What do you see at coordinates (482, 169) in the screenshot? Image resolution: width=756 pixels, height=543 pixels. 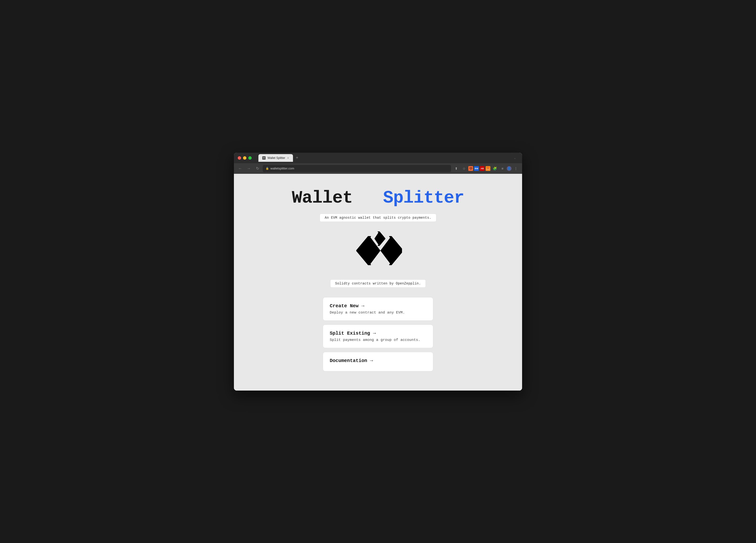 I see `adblock-icon: AB` at bounding box center [482, 169].